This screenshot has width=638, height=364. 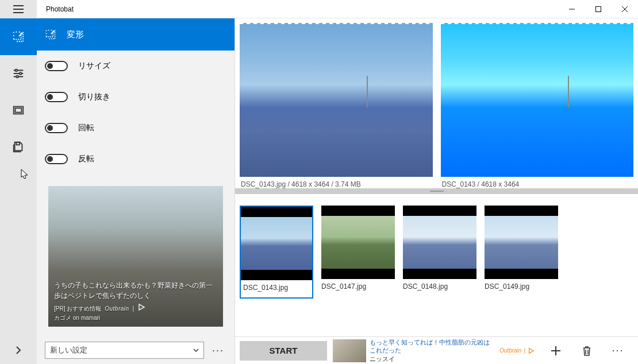 What do you see at coordinates (437, 191) in the screenshot?
I see `horizontal-splitter` at bounding box center [437, 191].